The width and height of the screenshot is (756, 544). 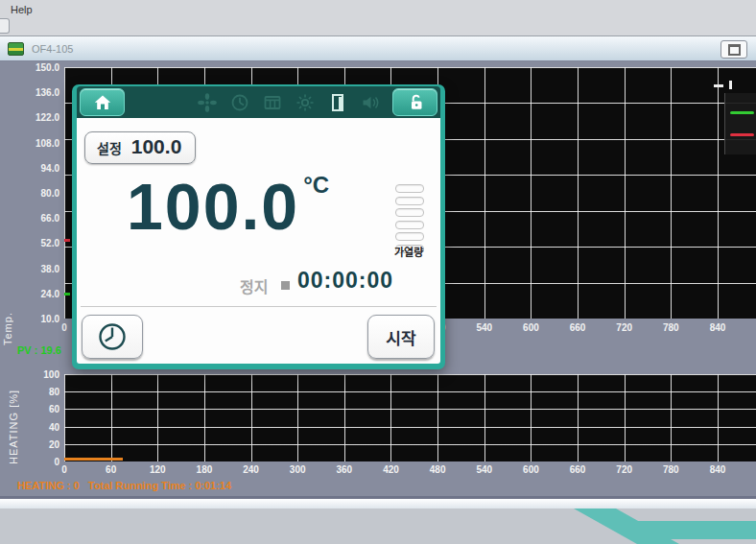 What do you see at coordinates (42, 418) in the screenshot?
I see `heating-y-axis: 100806040200` at bounding box center [42, 418].